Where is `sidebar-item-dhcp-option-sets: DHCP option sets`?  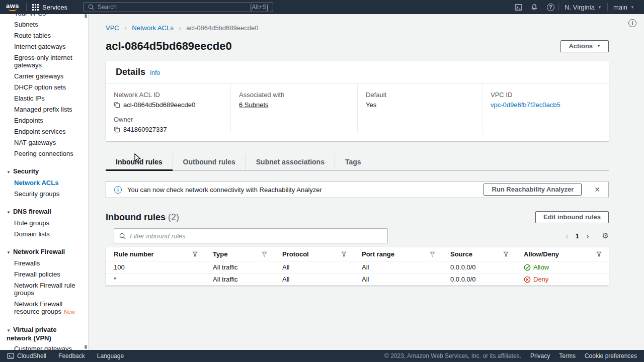
sidebar-item-dhcp-option-sets: DHCP option sets is located at coordinates (44, 87).